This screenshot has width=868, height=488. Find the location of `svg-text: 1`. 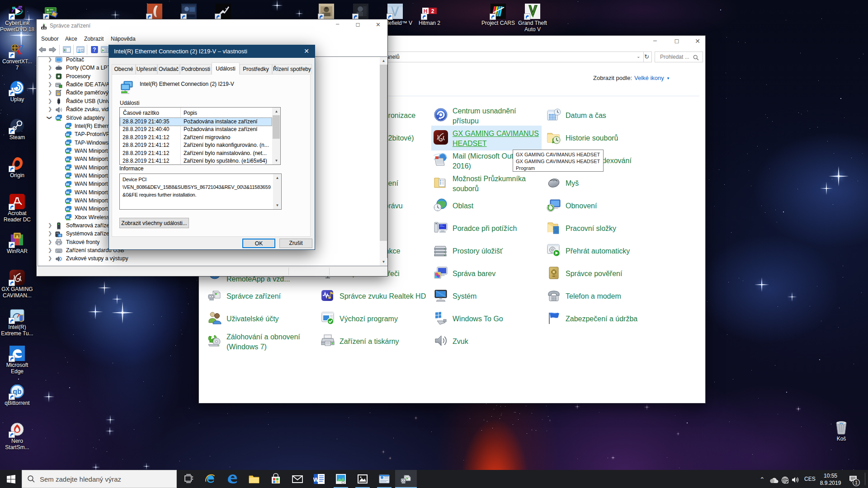

svg-text: 1 is located at coordinates (856, 483).